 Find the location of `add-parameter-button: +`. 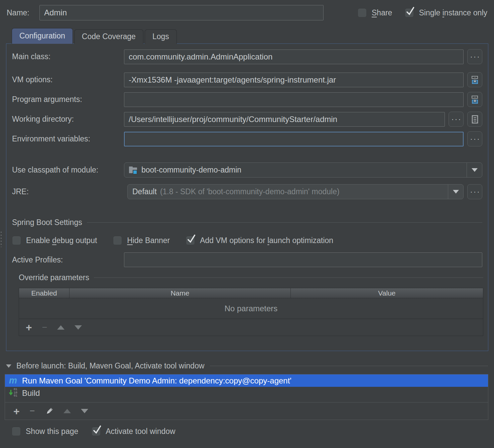

add-parameter-button: + is located at coordinates (29, 327).